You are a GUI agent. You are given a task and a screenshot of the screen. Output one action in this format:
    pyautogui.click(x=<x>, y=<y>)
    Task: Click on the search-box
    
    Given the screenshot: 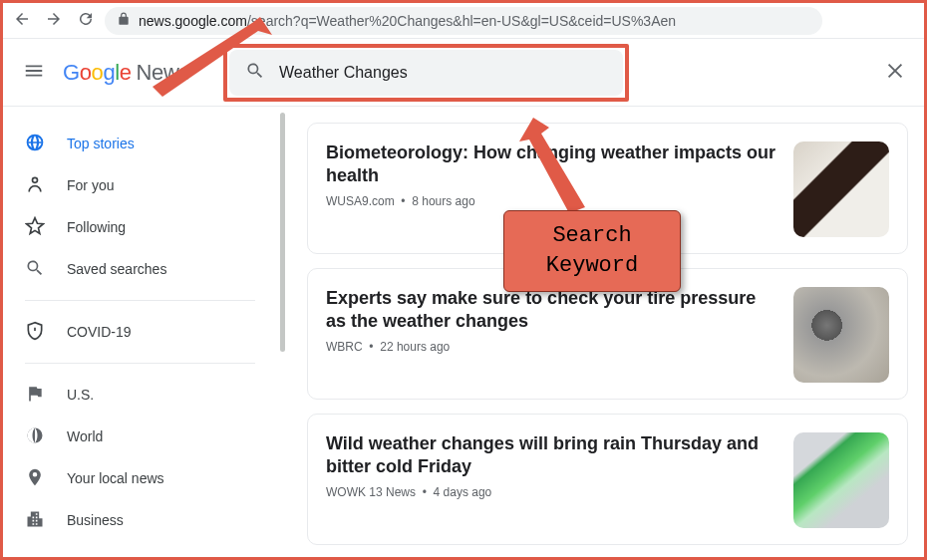 What is the action you would take?
    pyautogui.click(x=427, y=73)
    